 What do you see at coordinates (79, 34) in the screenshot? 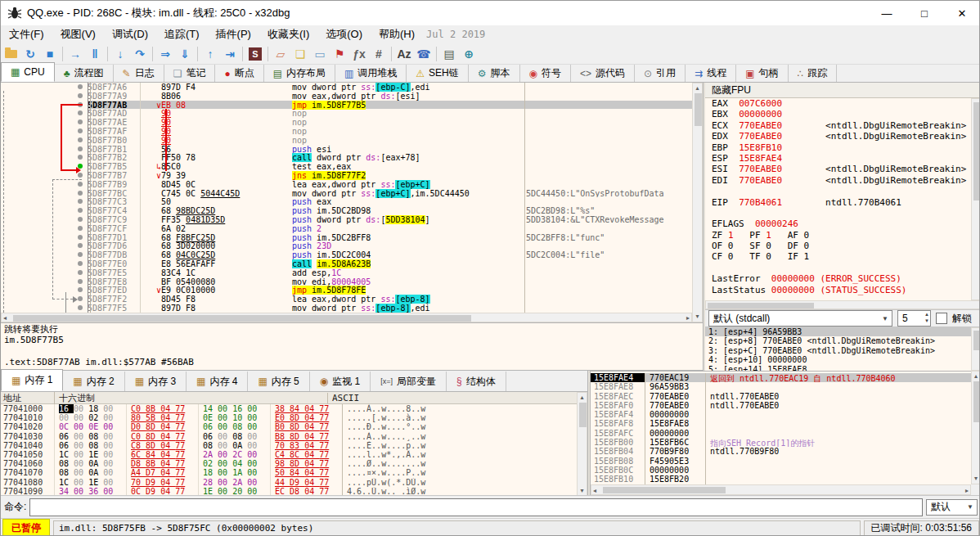
I see `menu-item: 视图(V)` at bounding box center [79, 34].